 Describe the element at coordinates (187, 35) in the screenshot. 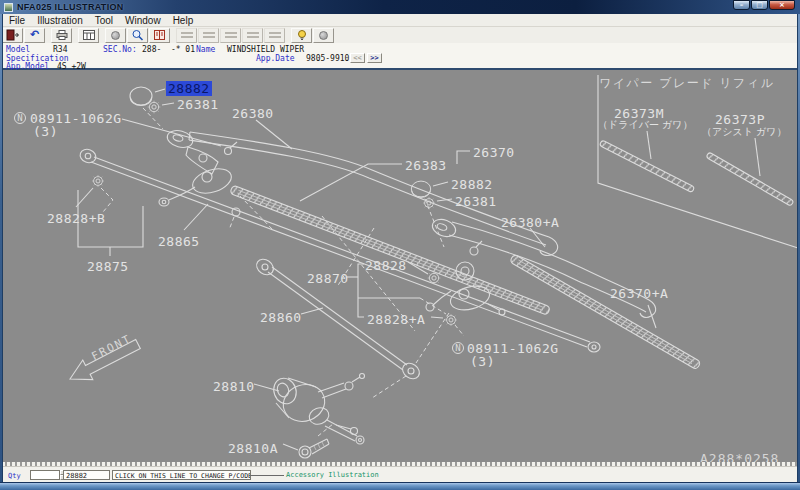

I see `nav-a-icon` at that location.